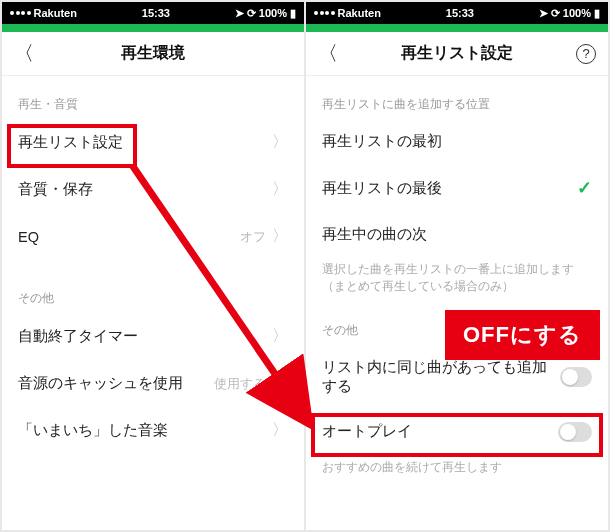 Image resolution: width=610 pixels, height=532 pixels. Describe the element at coordinates (584, 188) in the screenshot. I see `check-icon: ✓` at that location.